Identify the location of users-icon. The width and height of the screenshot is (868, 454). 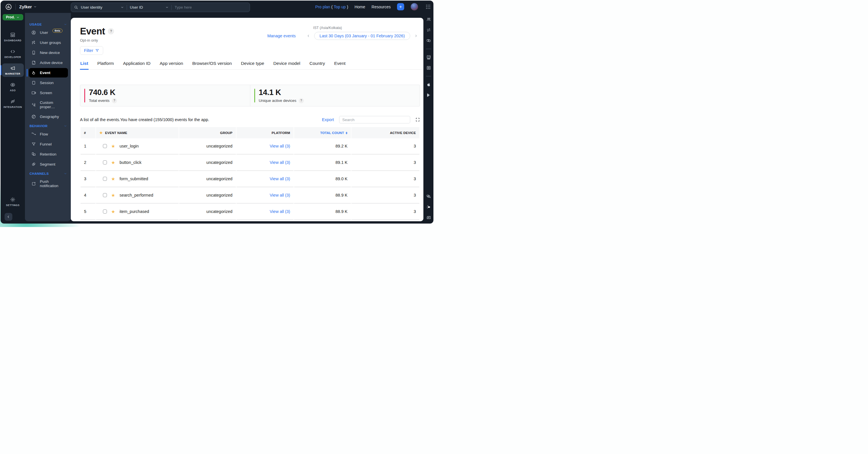
(429, 20).